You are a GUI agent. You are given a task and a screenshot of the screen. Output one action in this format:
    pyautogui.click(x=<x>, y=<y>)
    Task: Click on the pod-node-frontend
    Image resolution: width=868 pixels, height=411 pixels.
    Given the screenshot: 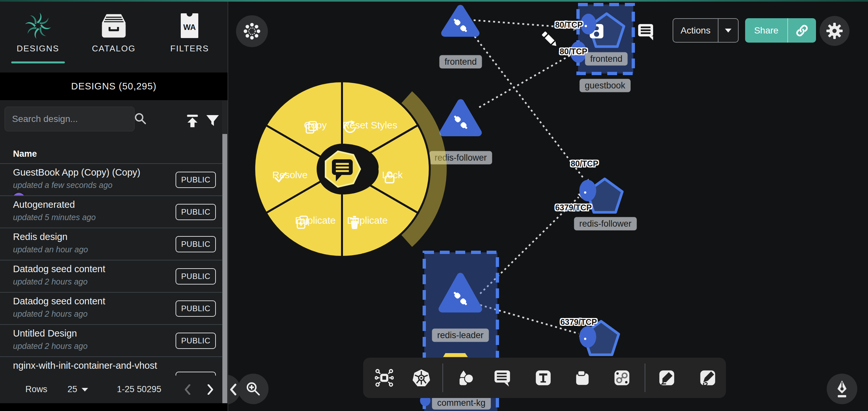 What is the action you would take?
    pyautogui.click(x=460, y=21)
    